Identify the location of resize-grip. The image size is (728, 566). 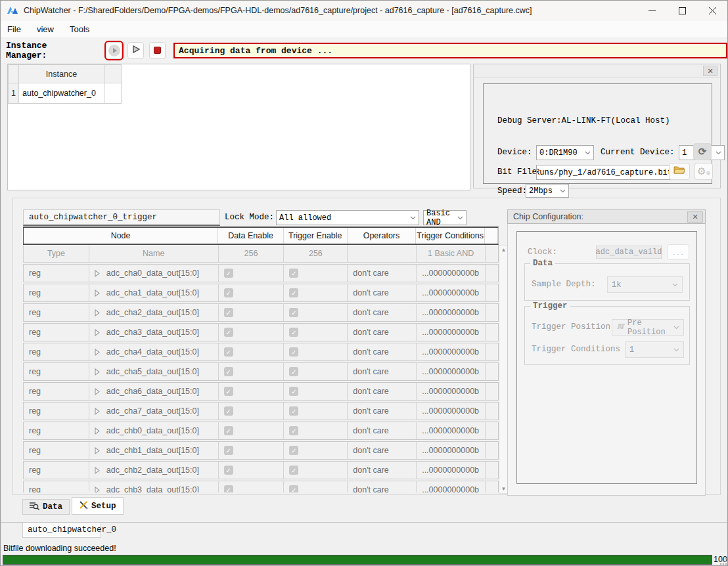
(723, 561).